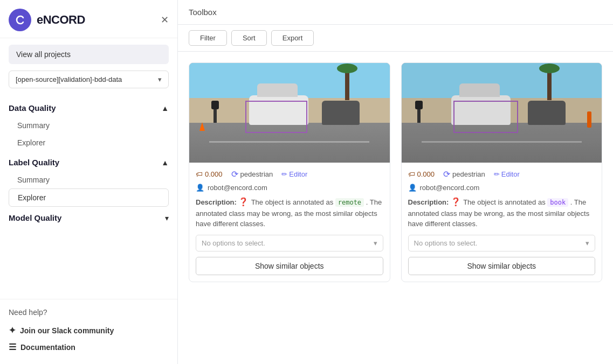  What do you see at coordinates (412, 174) in the screenshot?
I see `tag-icon-2: 🏷` at bounding box center [412, 174].